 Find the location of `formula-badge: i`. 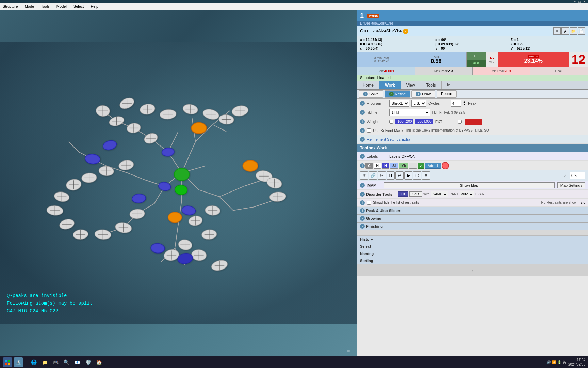

formula-badge: i is located at coordinates (406, 31).